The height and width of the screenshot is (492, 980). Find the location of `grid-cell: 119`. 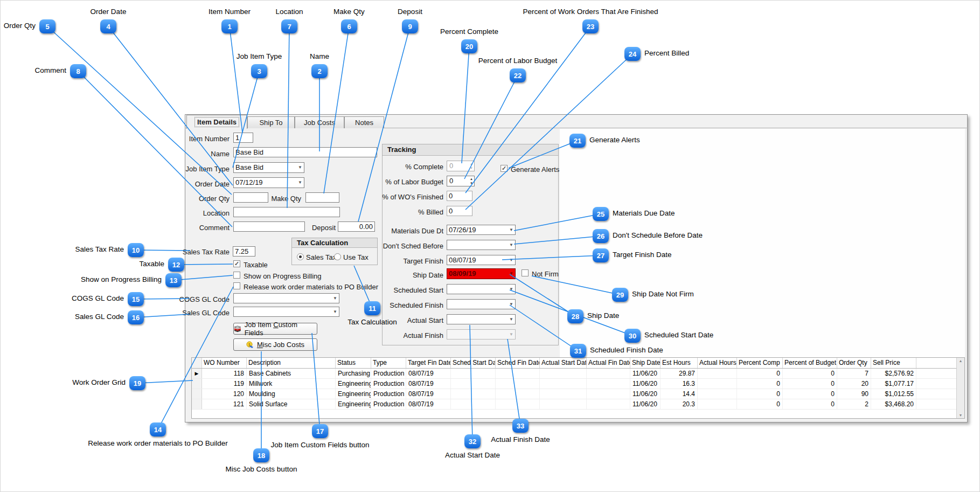

grid-cell: 119 is located at coordinates (224, 384).